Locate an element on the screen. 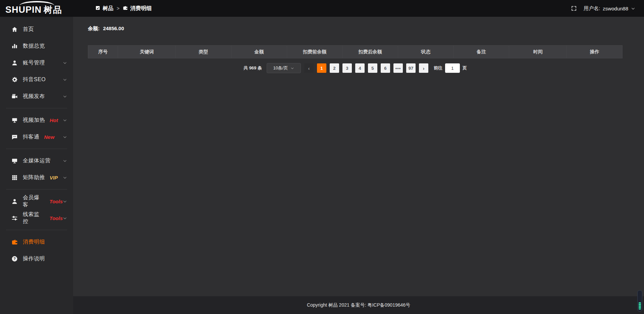 The height and width of the screenshot is (314, 644). footer: Copyright 树品 2021 备案号: 粤ICP备09019646号 is located at coordinates (359, 305).